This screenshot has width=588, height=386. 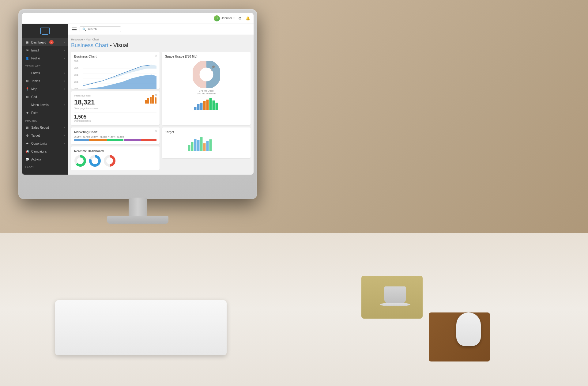 I want to click on space-usage-card: Space Usage (750 Mb), so click(x=206, y=88).